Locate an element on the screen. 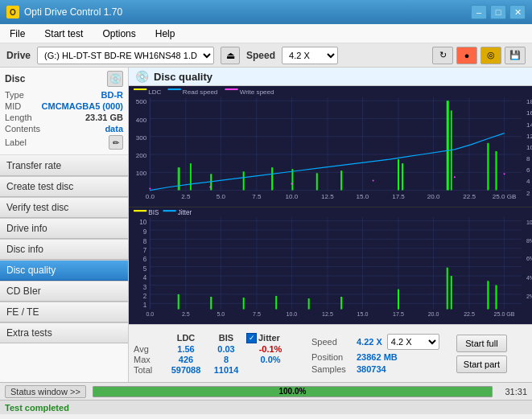 The width and height of the screenshot is (532, 419). svg-text: 7.5 is located at coordinates (257, 196).